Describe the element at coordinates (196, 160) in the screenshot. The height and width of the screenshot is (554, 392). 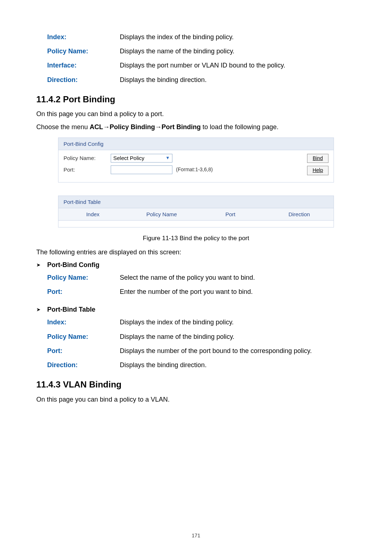
I see `port-bind-config-panel: Port-Bind Config Policy Name: Select Pol…` at that location.